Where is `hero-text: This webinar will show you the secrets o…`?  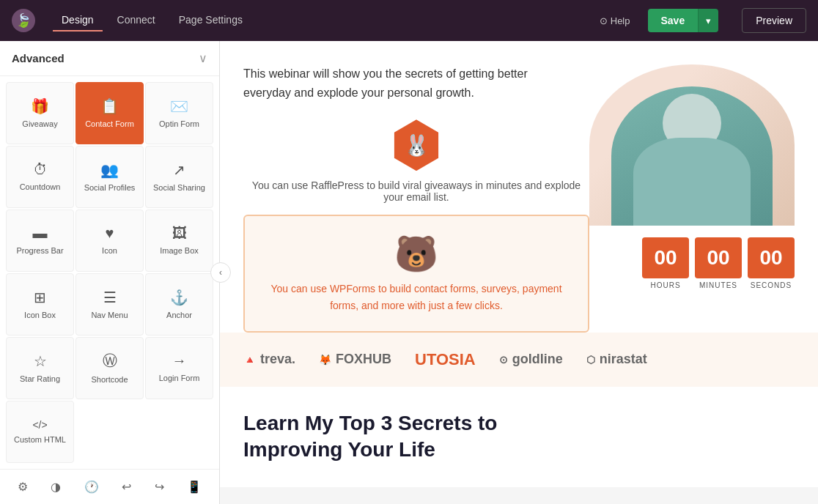 hero-text: This webinar will show you the secrets o… is located at coordinates (397, 84).